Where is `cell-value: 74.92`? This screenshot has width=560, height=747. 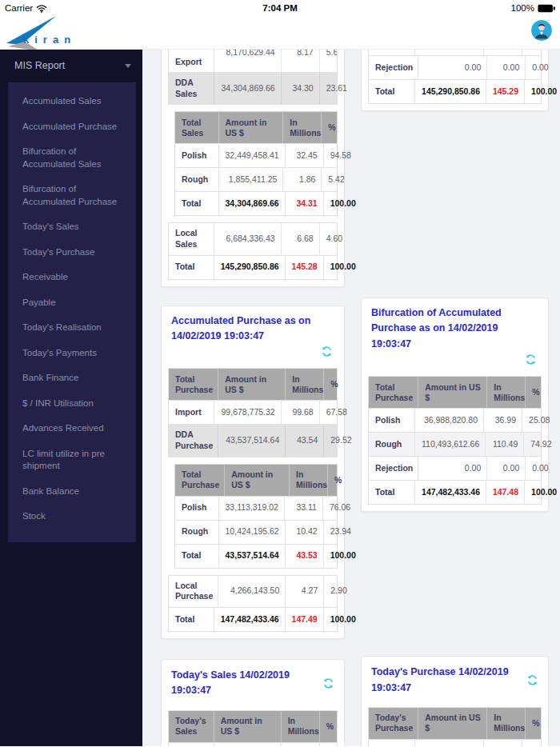 cell-value: 74.92 is located at coordinates (541, 445).